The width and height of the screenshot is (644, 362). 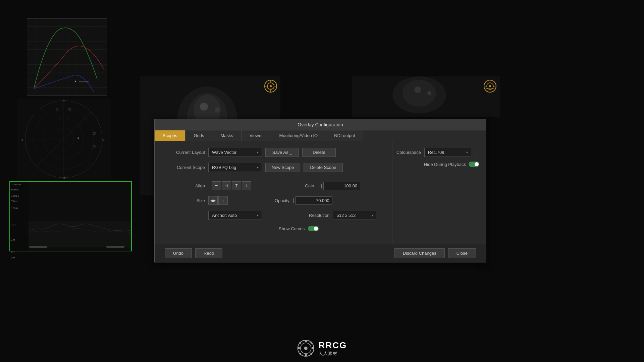 I want to click on vectorscope-svg: R G M B, so click(x=64, y=139).